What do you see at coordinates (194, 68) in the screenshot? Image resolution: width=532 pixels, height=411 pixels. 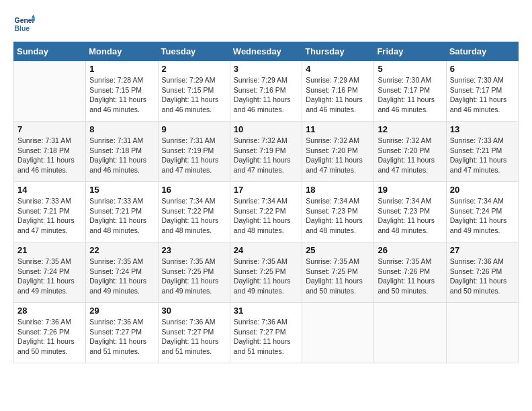 I see `day-number: 2` at bounding box center [194, 68].